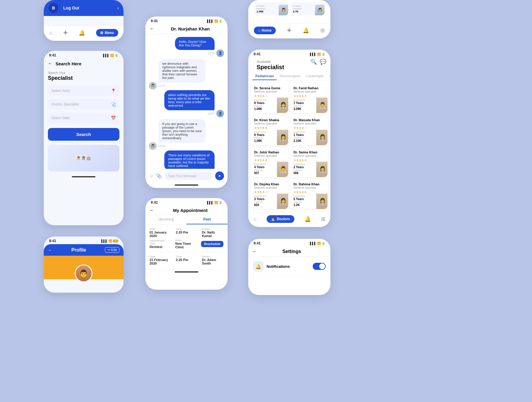 Image resolution: width=532 pixels, height=402 pixels. Describe the element at coordinates (289, 30) in the screenshot. I see `nav-health-tr: ✚` at that location.